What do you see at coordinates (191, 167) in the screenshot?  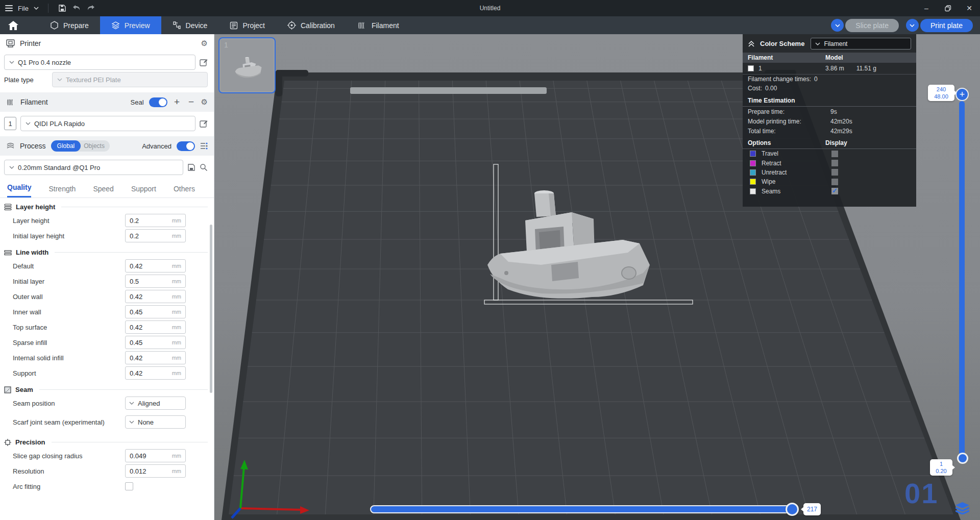 I see `save-preset-icon` at bounding box center [191, 167].